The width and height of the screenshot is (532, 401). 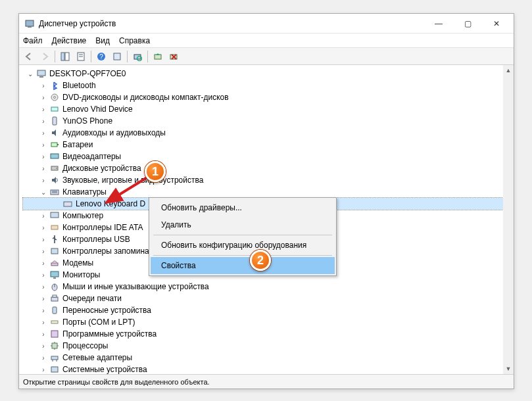 I want to click on menu-help: Справка, so click(x=134, y=41).